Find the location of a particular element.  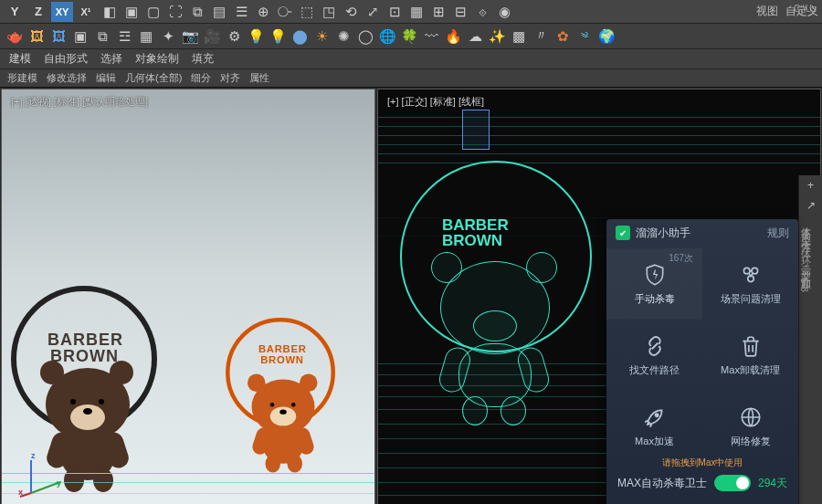

earth-icon: 🌍 is located at coordinates (606, 37).